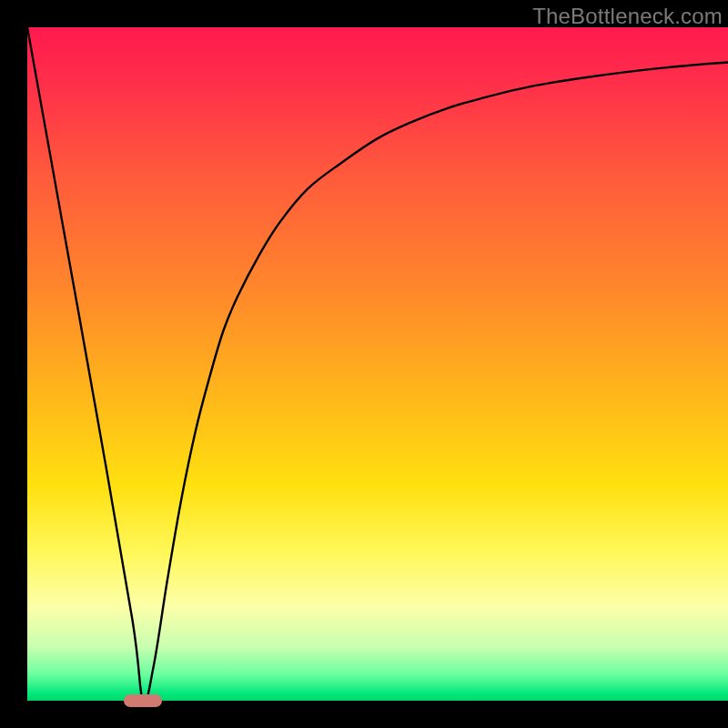 This screenshot has height=728, width=728. I want to click on optimal-marker, so click(143, 701).